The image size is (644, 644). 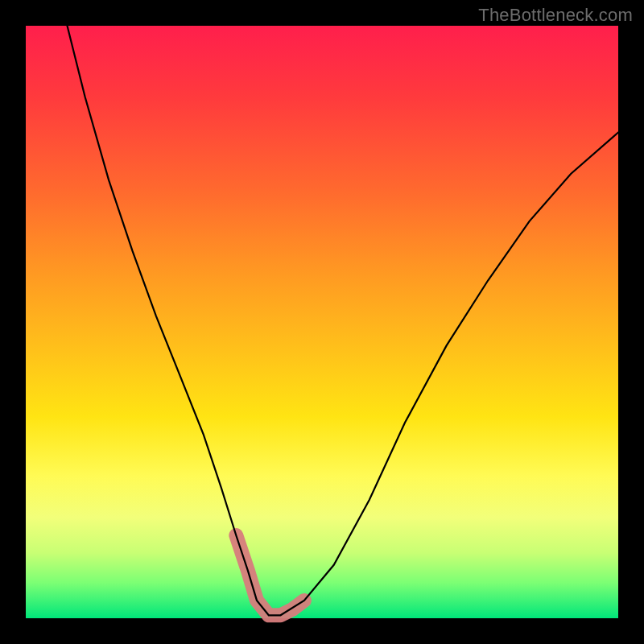 What do you see at coordinates (555, 15) in the screenshot?
I see `watermark-label: TheBottleneck.com` at bounding box center [555, 15].